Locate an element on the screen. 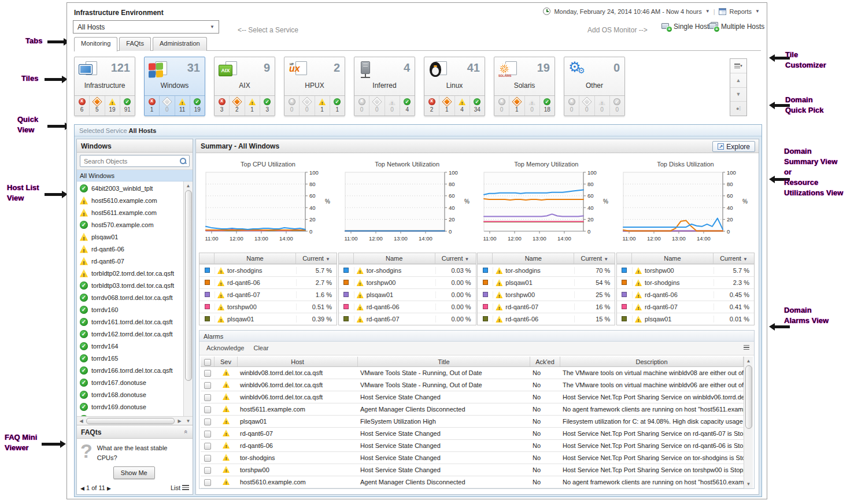 This screenshot has width=865, height=504. table-row: torshpw000.00 % is located at coordinates (407, 282).